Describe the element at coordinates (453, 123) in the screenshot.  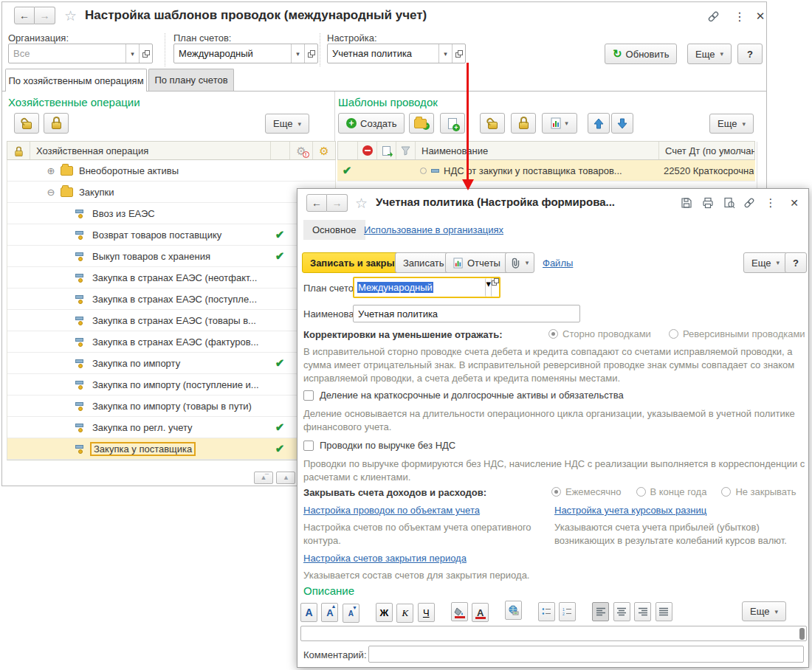
I see `copy-button: +` at that location.